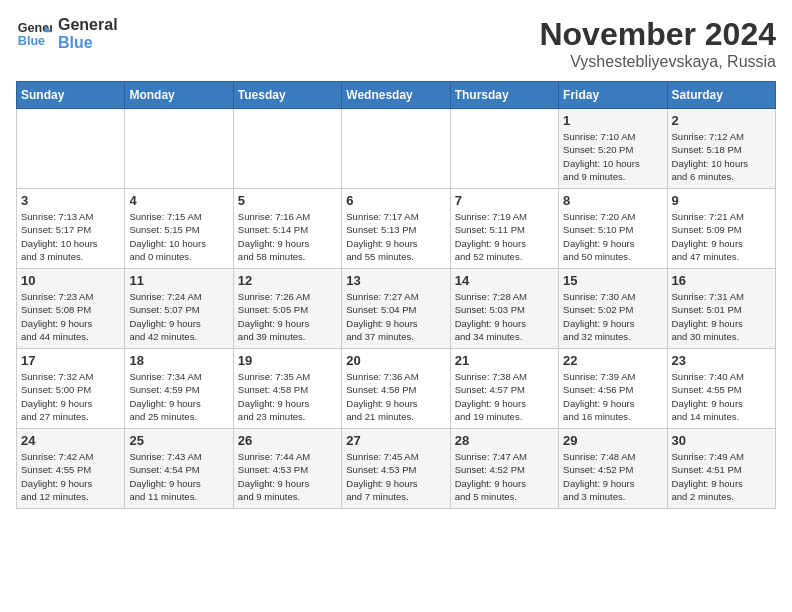 This screenshot has width=792, height=612. Describe the element at coordinates (613, 96) in the screenshot. I see `day-header-friday: Friday` at that location.